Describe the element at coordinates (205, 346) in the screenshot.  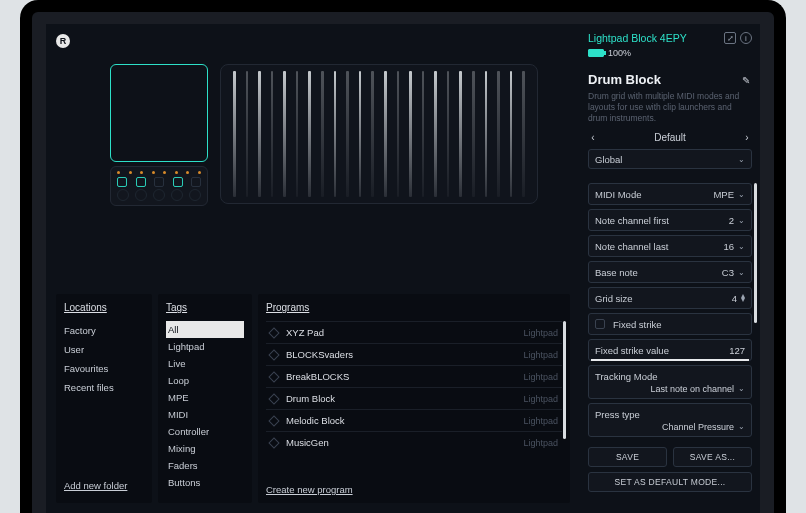
I see `tag-item: Lightpad` at that location.